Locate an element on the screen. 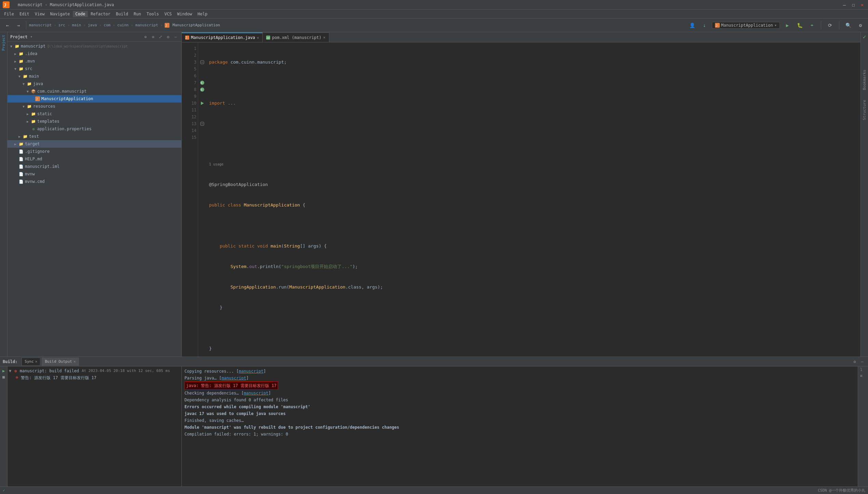 This screenshot has width=868, height=494. window-controls: — ☐ ✕ is located at coordinates (853, 5).